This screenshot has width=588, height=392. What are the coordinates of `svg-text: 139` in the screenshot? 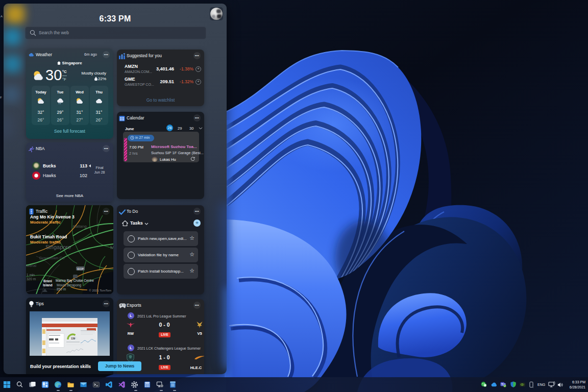 It's located at (74, 338).